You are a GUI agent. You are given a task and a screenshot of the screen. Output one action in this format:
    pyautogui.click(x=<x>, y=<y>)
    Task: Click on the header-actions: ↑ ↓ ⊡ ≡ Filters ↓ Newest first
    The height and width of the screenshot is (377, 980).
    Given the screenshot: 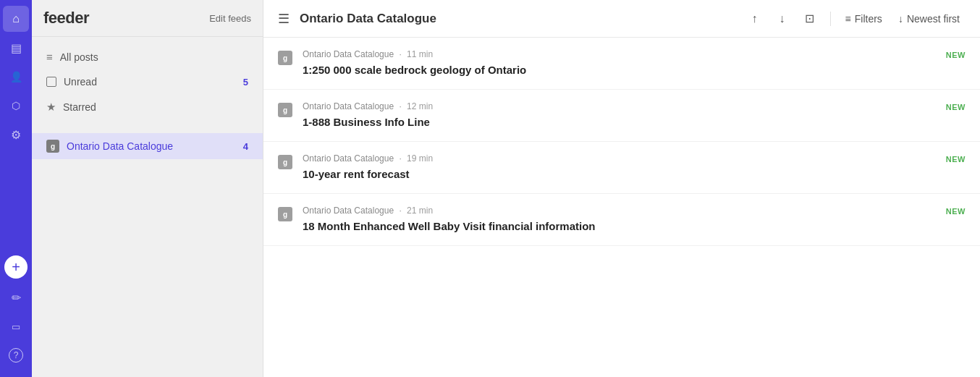 What is the action you would take?
    pyautogui.click(x=854, y=19)
    